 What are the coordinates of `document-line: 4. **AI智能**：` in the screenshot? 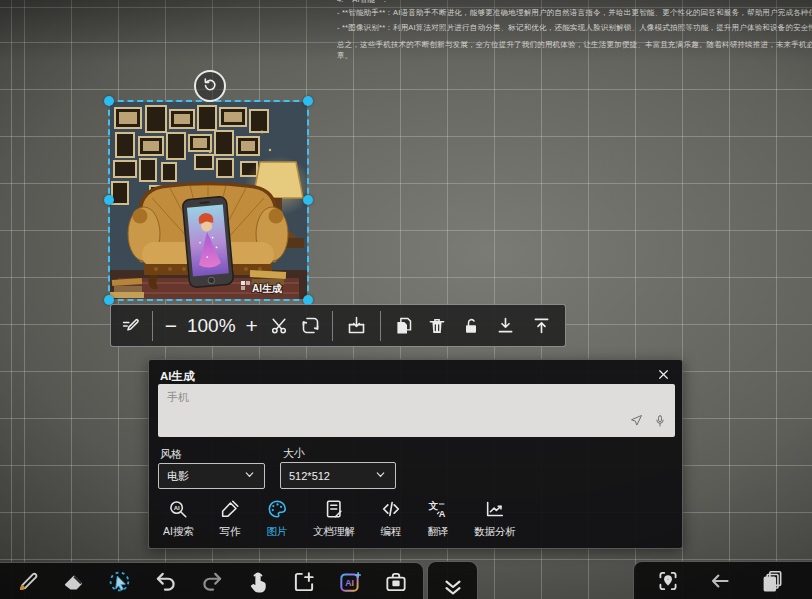 It's located at (363, 2).